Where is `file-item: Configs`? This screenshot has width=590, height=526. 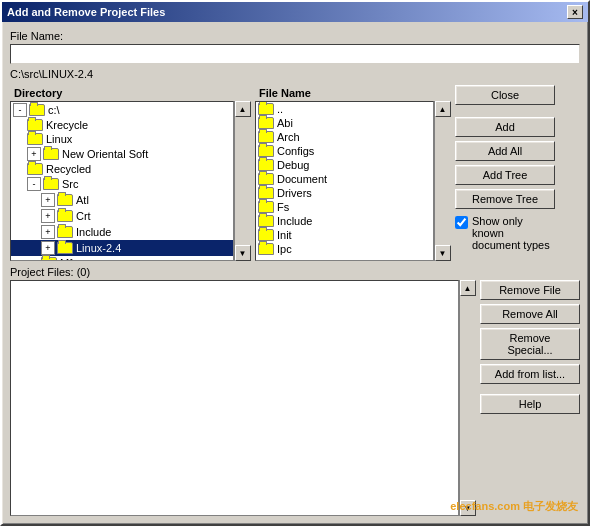 file-item: Configs is located at coordinates (344, 151).